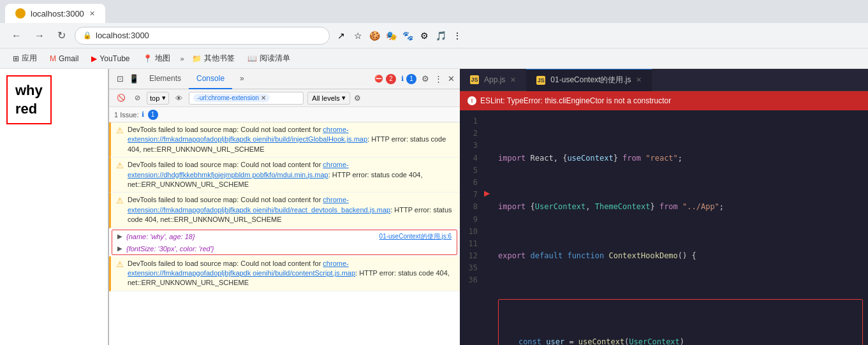 This screenshot has width=868, height=345. Describe the element at coordinates (94, 59) in the screenshot. I see `youtube-icon: ▶` at that location.